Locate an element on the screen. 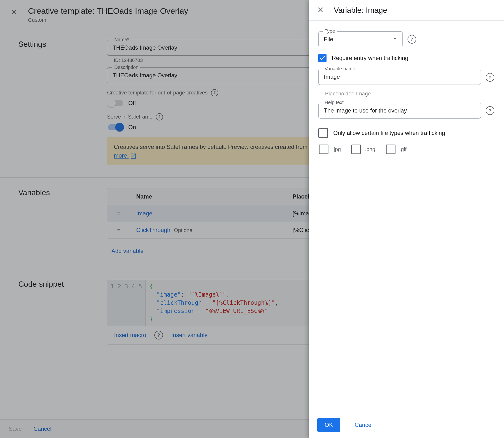 The width and height of the screenshot is (504, 438). panel-header: Variable: Image is located at coordinates (406, 10).